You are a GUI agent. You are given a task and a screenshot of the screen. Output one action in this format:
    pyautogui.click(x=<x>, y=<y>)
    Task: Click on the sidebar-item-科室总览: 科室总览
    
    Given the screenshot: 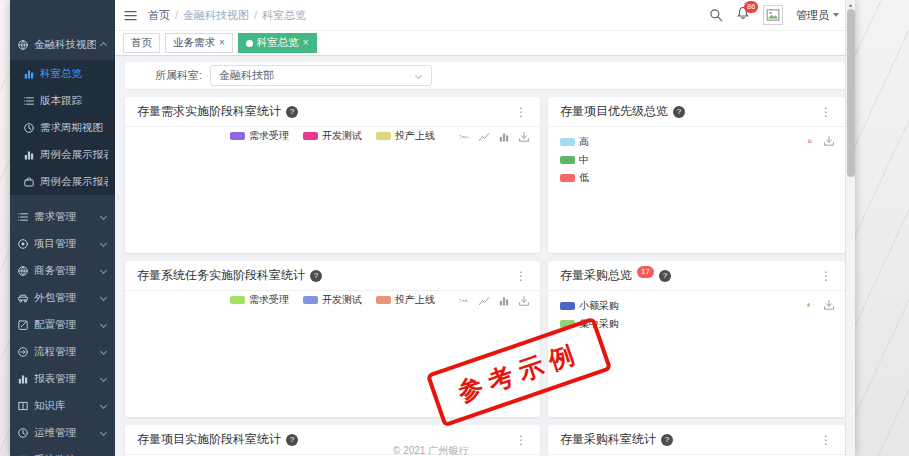 What is the action you would take?
    pyautogui.click(x=62, y=74)
    